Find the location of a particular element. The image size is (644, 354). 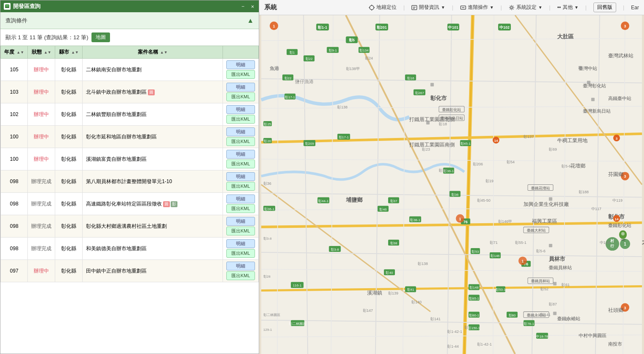

svg-text: 彰17 is located at coordinates (443, 170).